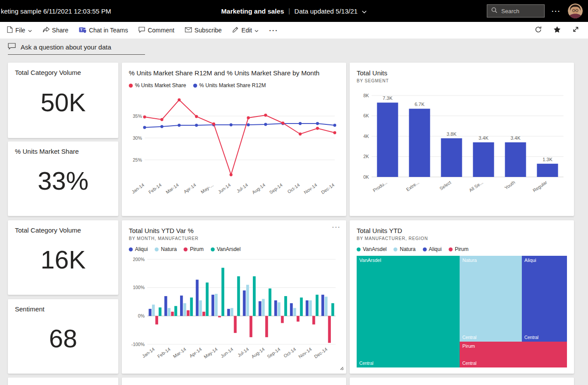  I want to click on dashboard-title: keting sample 6/11/2021 12:03:55 PM, so click(56, 11).